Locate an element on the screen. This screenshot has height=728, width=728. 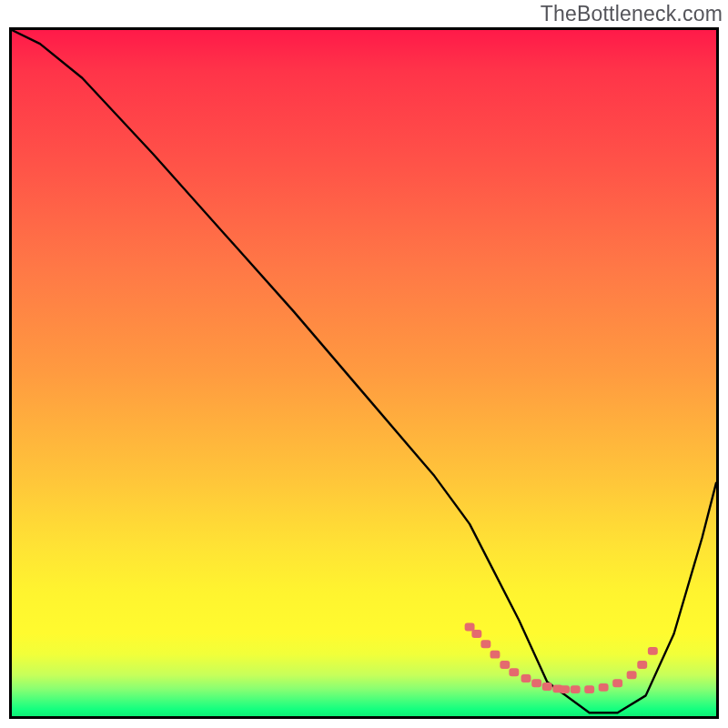
valley-marker-dots is located at coordinates (561, 659).